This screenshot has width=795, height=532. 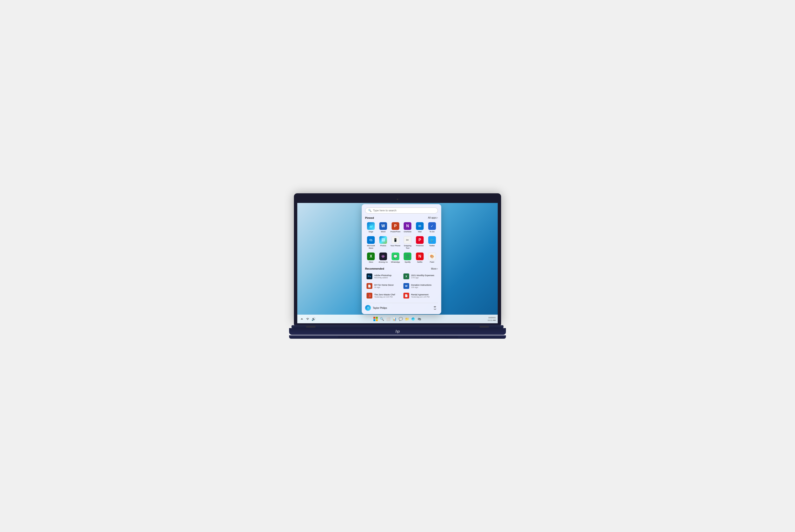 What do you see at coordinates (398, 200) in the screenshot?
I see `camera-bar` at bounding box center [398, 200].